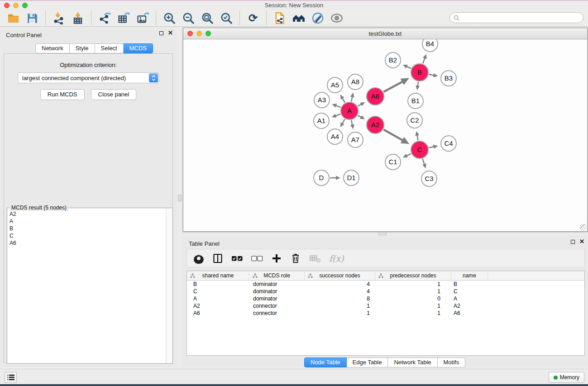 Image resolution: width=588 pixels, height=386 pixels. Describe the element at coordinates (218, 258) in the screenshot. I see `show-columns-icon` at that location.